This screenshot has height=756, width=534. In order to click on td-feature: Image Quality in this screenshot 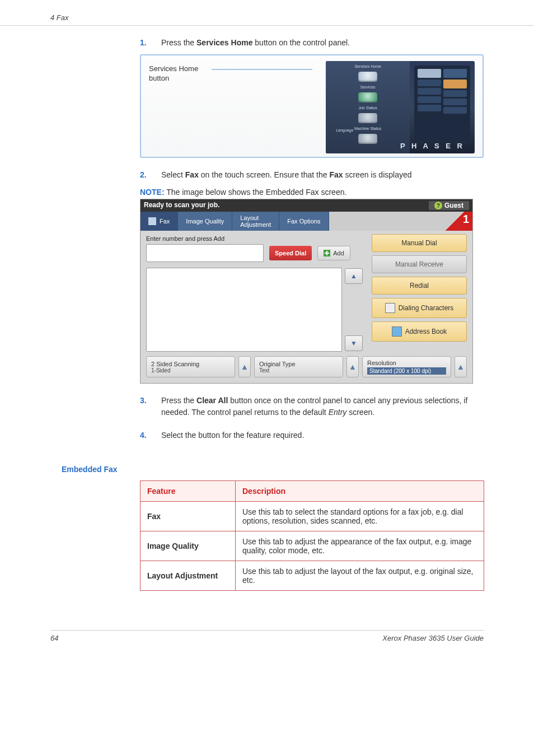, I will do `click(188, 547)`.